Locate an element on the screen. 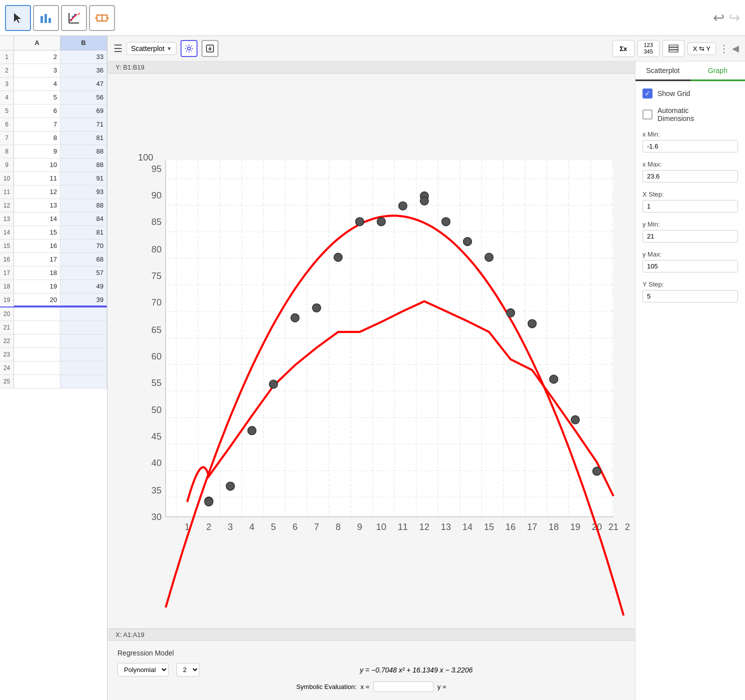 The width and height of the screenshot is (745, 700). settings-button is located at coordinates (189, 48).